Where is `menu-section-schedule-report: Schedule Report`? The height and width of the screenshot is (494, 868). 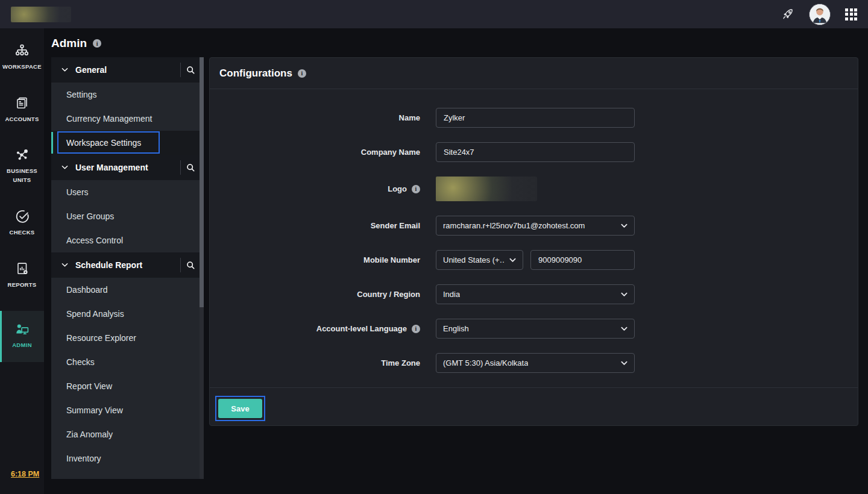 menu-section-schedule-report: Schedule Report is located at coordinates (128, 265).